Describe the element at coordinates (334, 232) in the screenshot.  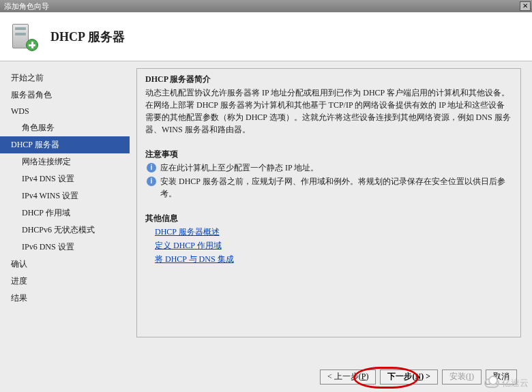
I see `link-dhcp-overview: DHCP 服务器概述` at that location.